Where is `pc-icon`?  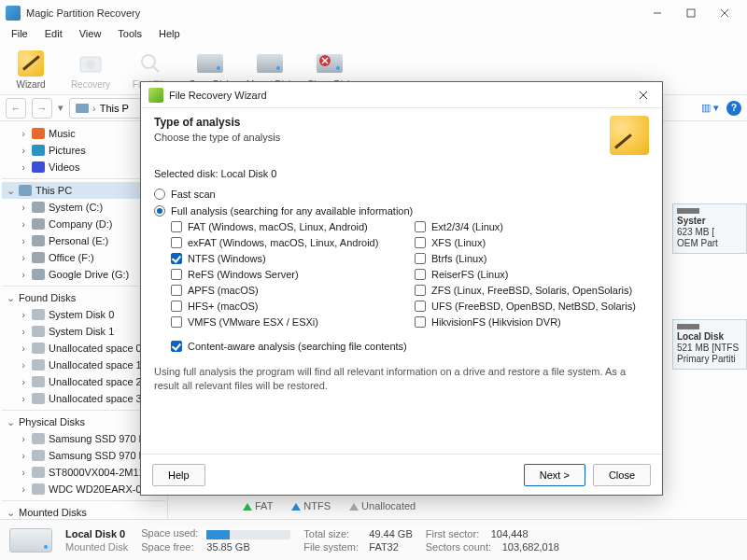
pc-icon is located at coordinates (82, 108).